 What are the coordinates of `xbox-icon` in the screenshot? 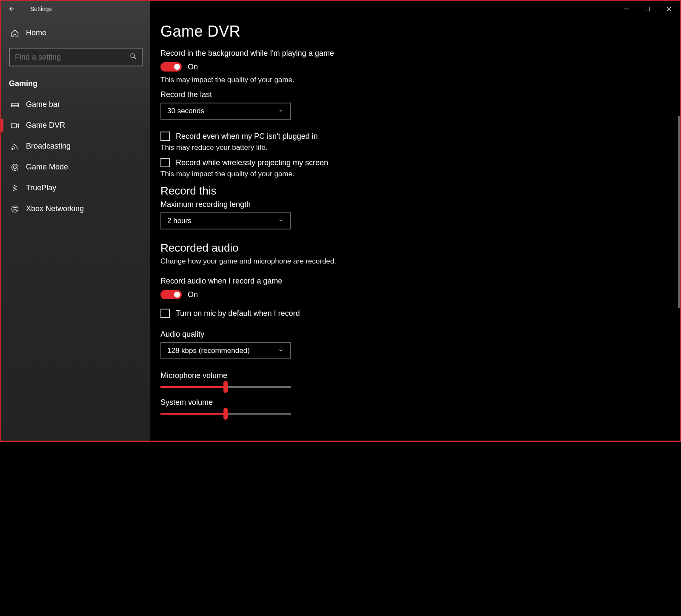 It's located at (15, 209).